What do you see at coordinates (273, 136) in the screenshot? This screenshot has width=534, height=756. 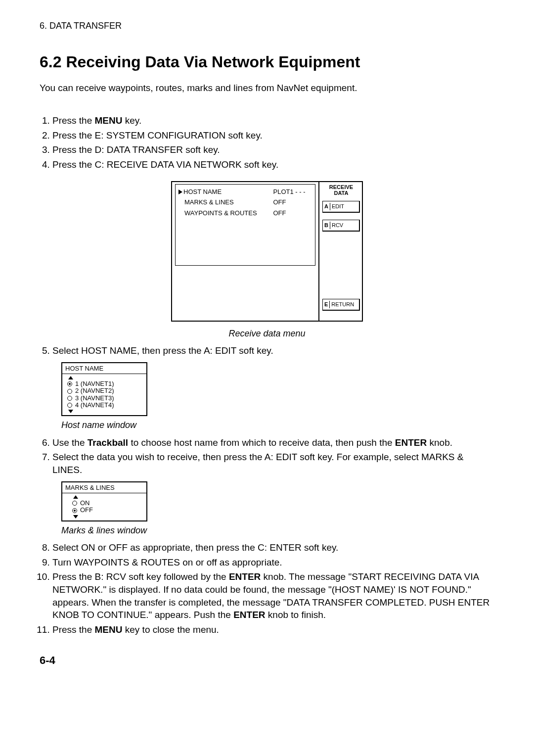 I see `step-2: Press the E: SYSTEM CONFIGURATION soft k…` at bounding box center [273, 136].